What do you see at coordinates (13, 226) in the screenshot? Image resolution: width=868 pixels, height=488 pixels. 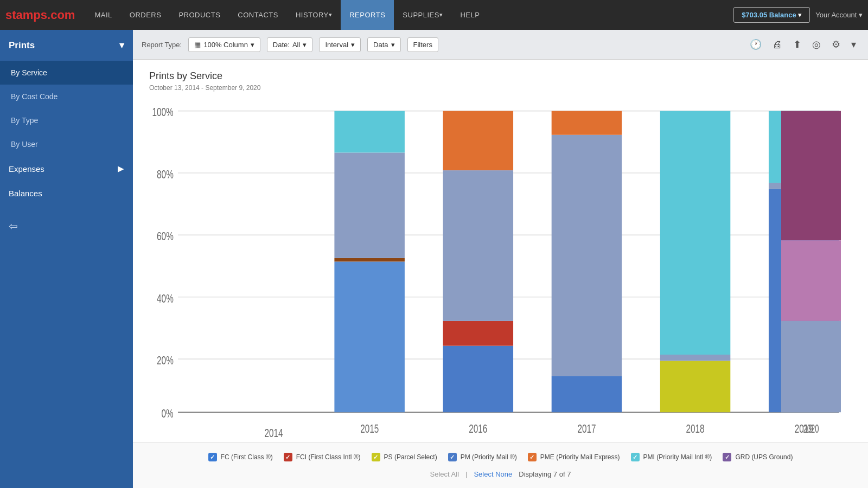 I see `collapse-icon: ⇦` at bounding box center [13, 226].